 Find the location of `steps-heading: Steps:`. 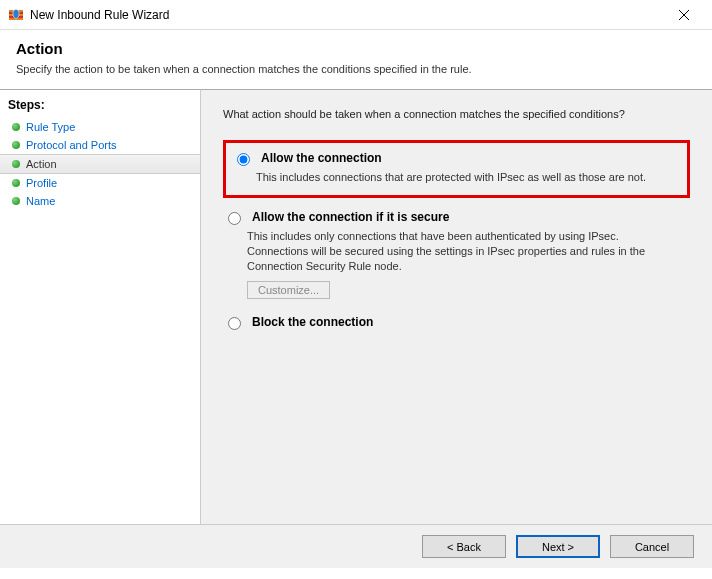

steps-heading: Steps: is located at coordinates (100, 106).